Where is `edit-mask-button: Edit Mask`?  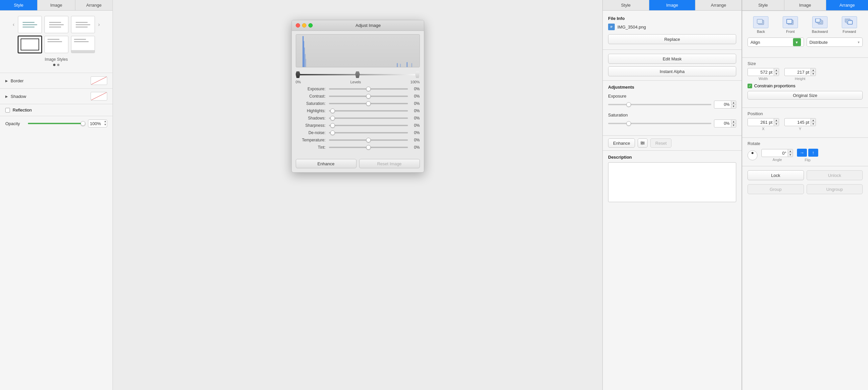 edit-mask-button: Edit Mask is located at coordinates (672, 59).